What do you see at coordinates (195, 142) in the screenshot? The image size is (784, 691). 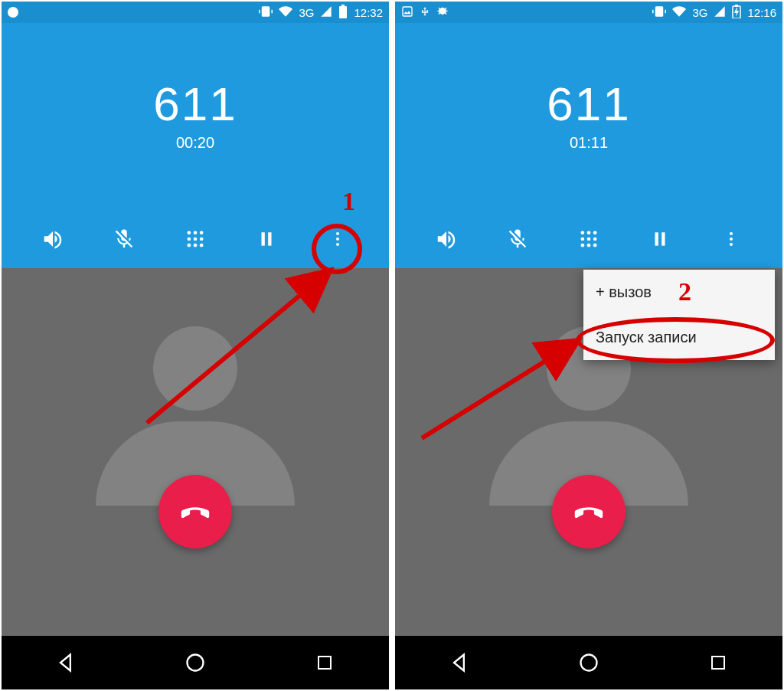 I see `call-timer: 00:20` at bounding box center [195, 142].